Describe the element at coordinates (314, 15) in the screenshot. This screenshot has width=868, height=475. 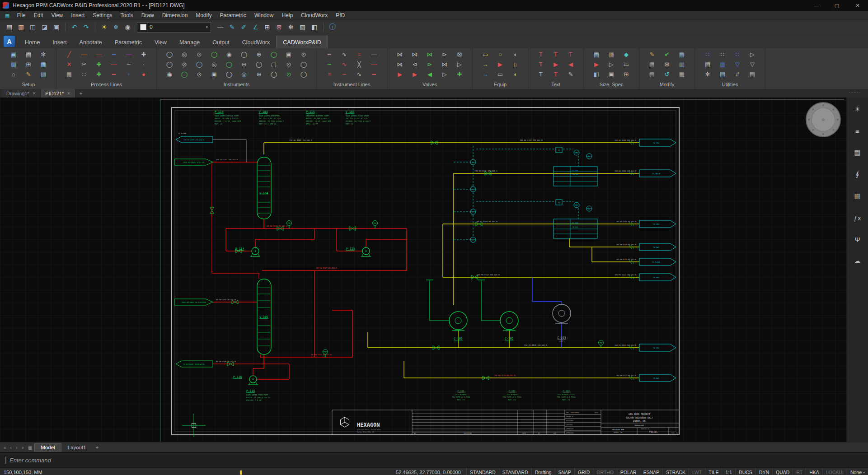
I see `menu-item-cloudworx: CloudWorx` at that location.